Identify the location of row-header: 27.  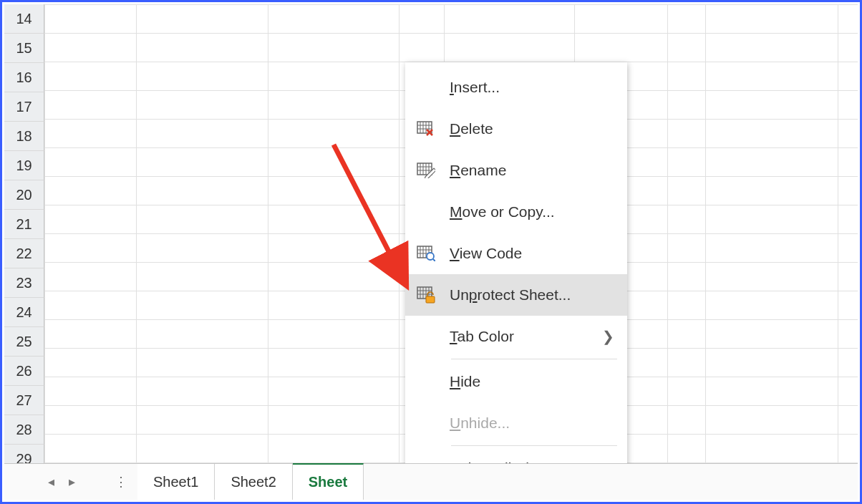
(24, 401).